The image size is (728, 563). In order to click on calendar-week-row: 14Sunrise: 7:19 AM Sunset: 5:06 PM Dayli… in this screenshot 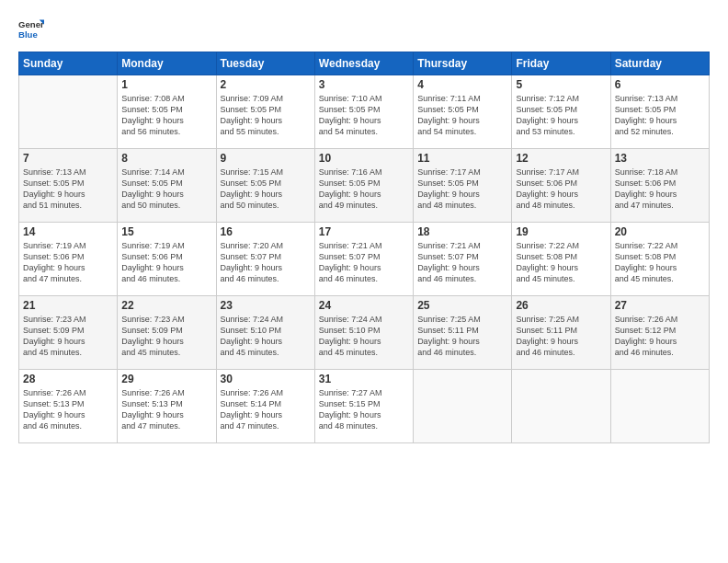, I will do `click(364, 259)`.